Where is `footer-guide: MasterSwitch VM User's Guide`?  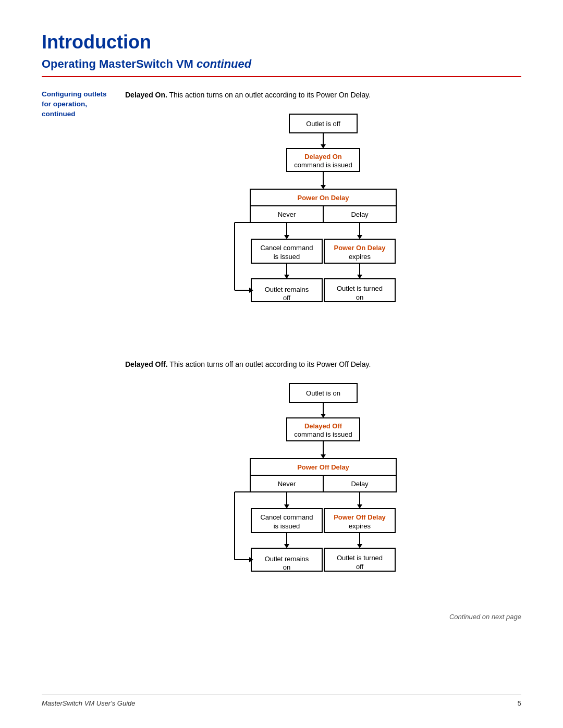 footer-guide: MasterSwitch VM User's Guide is located at coordinates (89, 704).